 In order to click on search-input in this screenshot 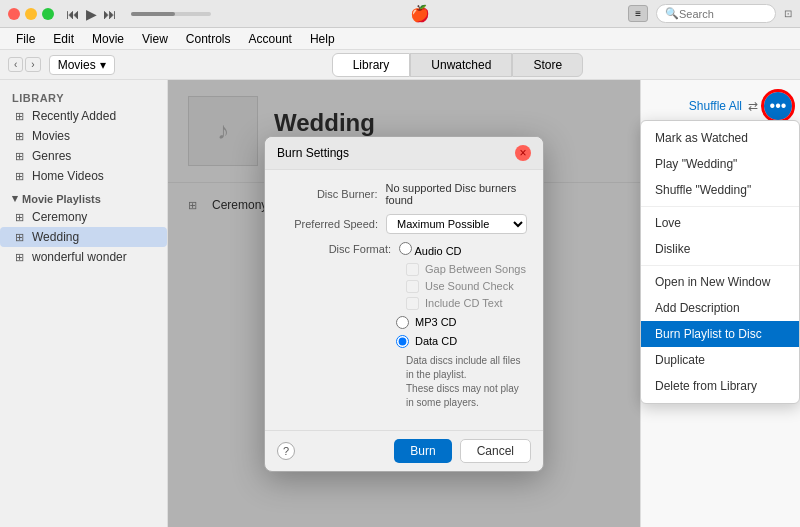, I will do `click(724, 14)`.